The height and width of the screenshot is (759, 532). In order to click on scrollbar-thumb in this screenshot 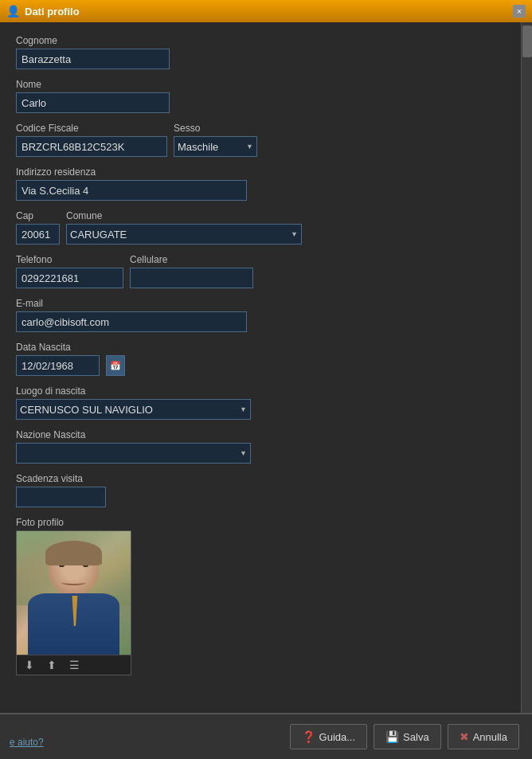, I will do `click(527, 41)`.